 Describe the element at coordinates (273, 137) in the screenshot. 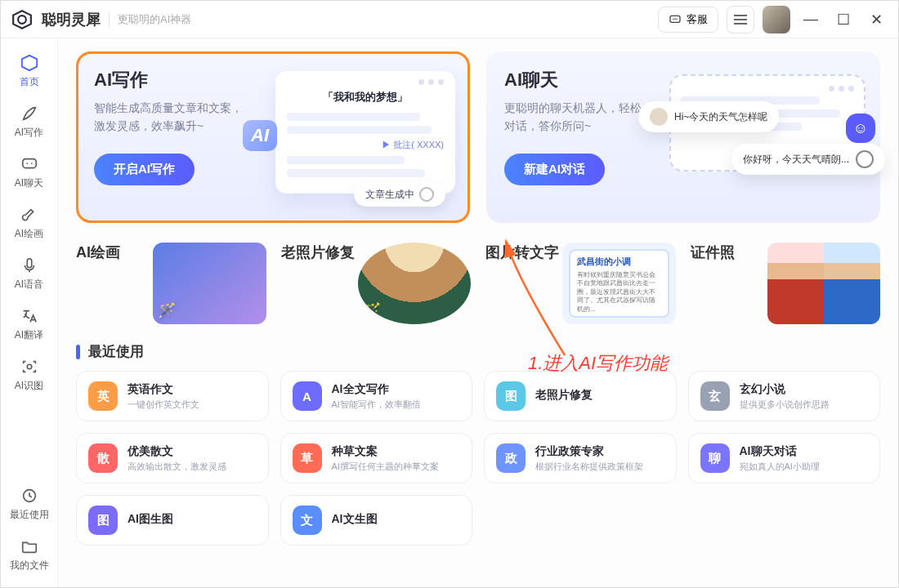

I see `hero-ai-writing: AI写作 智能生成高质量文章和文案， 激发灵感，效率飙升~ 开启AI写作 「我和…` at that location.